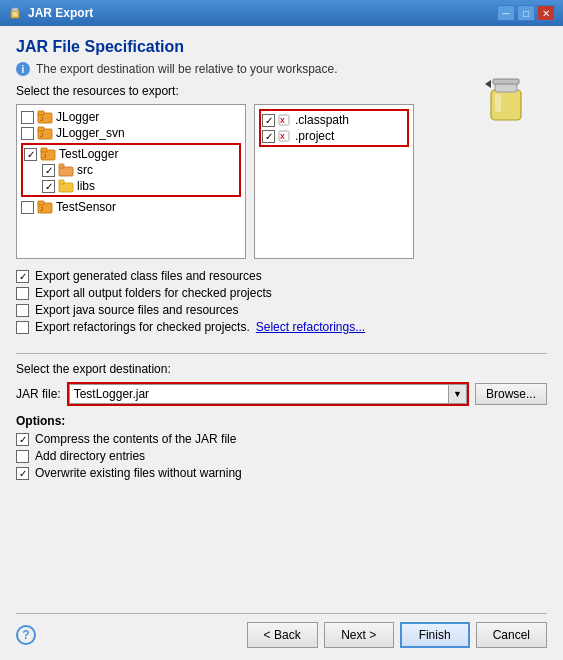 This screenshot has height=660, width=563. Describe the element at coordinates (30, 154) in the screenshot. I see `checkbox-testlogger` at that location.